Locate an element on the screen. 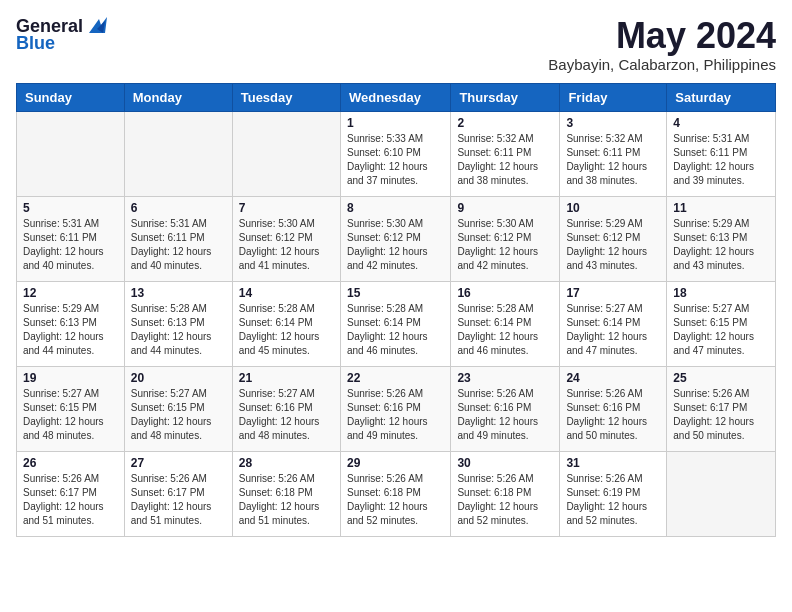  week-row-1: 1Sunrise: 5:33 AM Sunset: 6:10 PM Daylig… is located at coordinates (396, 154).